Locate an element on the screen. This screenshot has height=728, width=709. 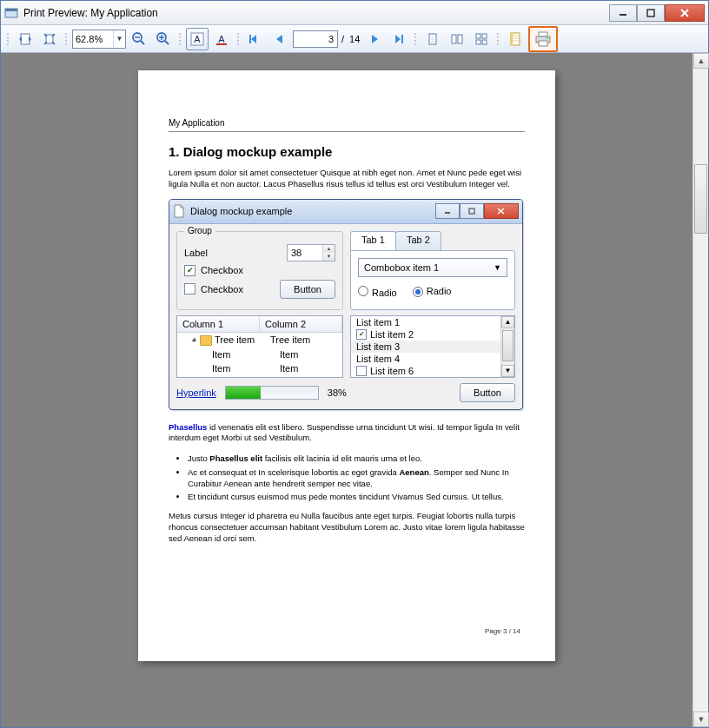
hyperlink: Hyperlink is located at coordinates (196, 393).